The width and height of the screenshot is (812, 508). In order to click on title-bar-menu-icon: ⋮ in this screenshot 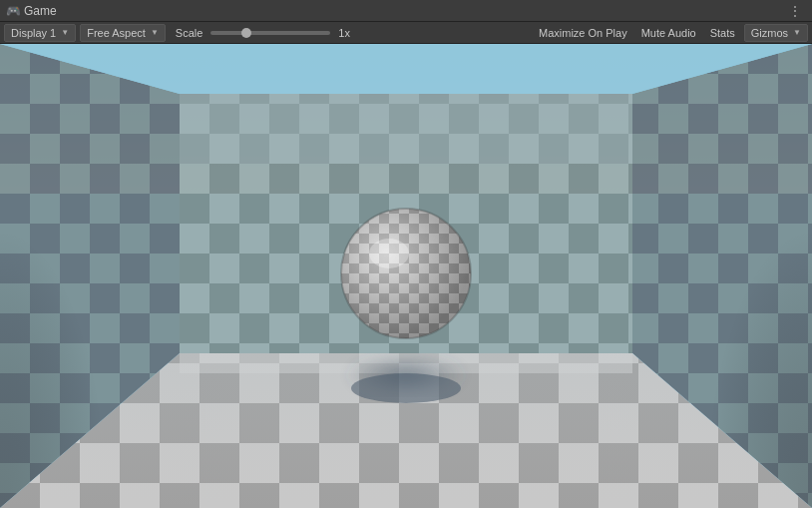, I will do `click(795, 11)`.